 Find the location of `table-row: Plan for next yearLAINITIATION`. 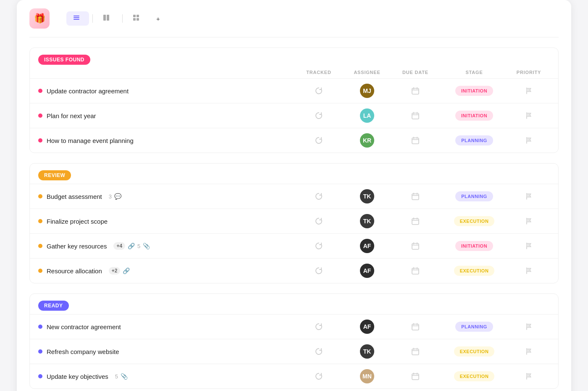

table-row: Plan for next yearLAINITIATION is located at coordinates (294, 115).